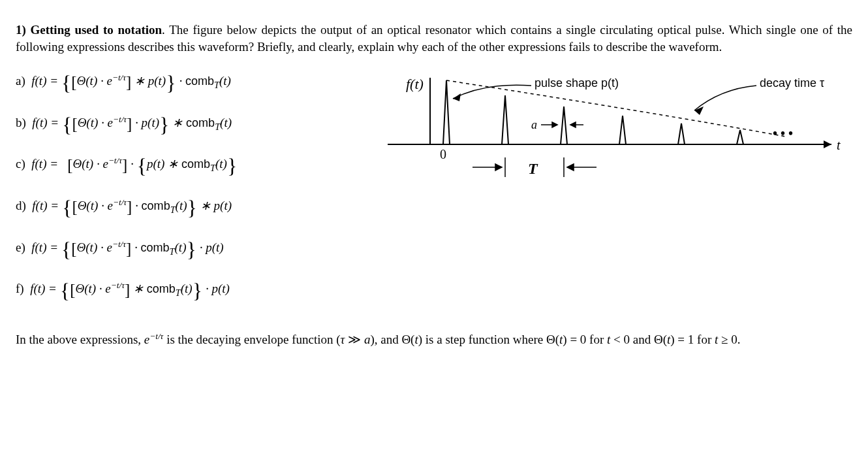 This screenshot has width=868, height=456. What do you see at coordinates (21, 81) in the screenshot?
I see `option-label: a)` at bounding box center [21, 81].